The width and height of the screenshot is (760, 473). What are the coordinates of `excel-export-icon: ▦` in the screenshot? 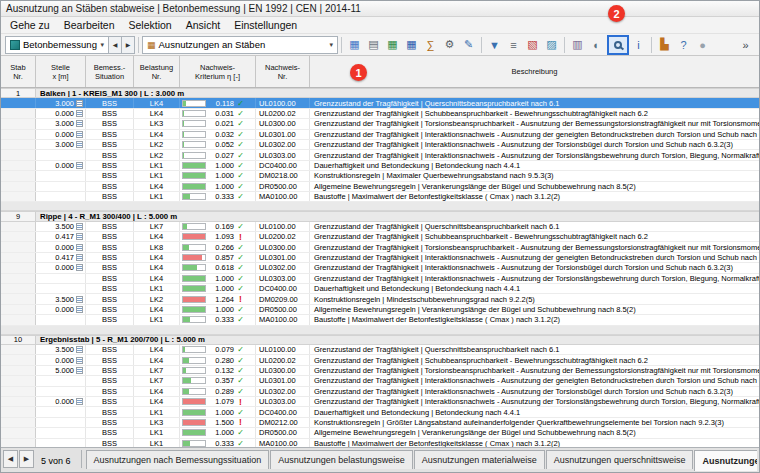 It's located at (393, 45).